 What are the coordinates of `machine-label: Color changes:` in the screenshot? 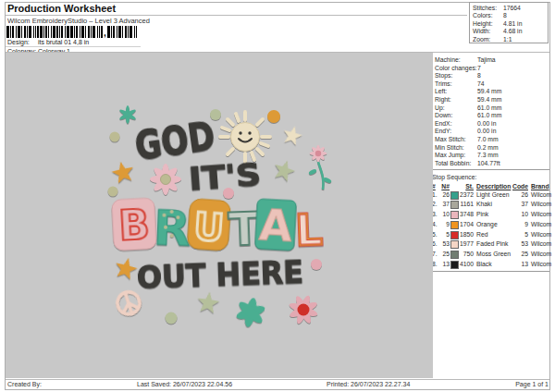 It's located at (456, 68).